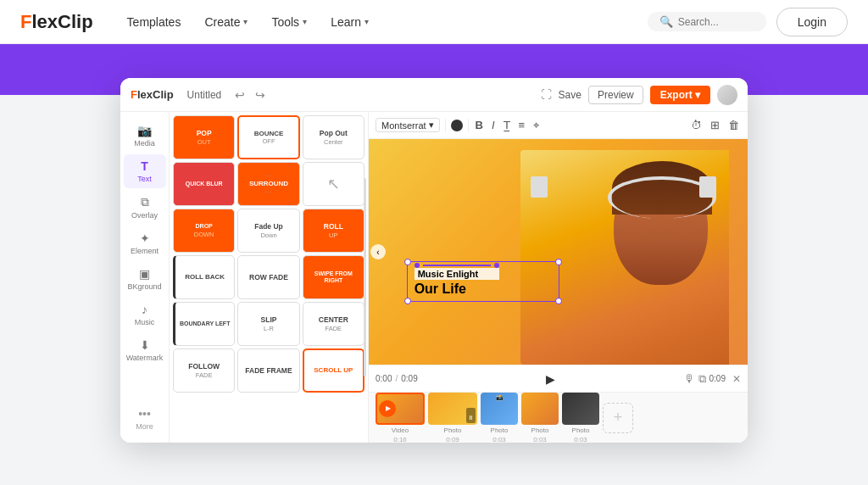  I want to click on close-button: ✕, so click(737, 379).